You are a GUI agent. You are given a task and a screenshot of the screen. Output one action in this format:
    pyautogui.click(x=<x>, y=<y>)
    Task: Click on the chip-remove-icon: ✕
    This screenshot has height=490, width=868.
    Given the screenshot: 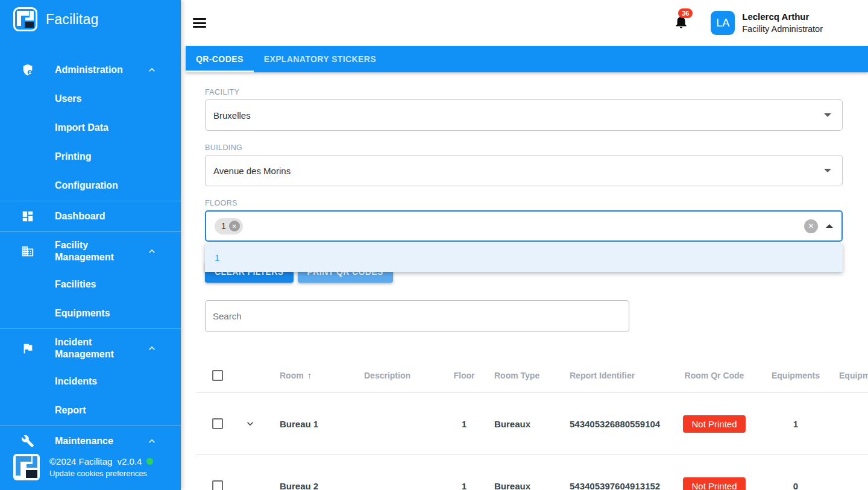 What is the action you would take?
    pyautogui.click(x=234, y=226)
    